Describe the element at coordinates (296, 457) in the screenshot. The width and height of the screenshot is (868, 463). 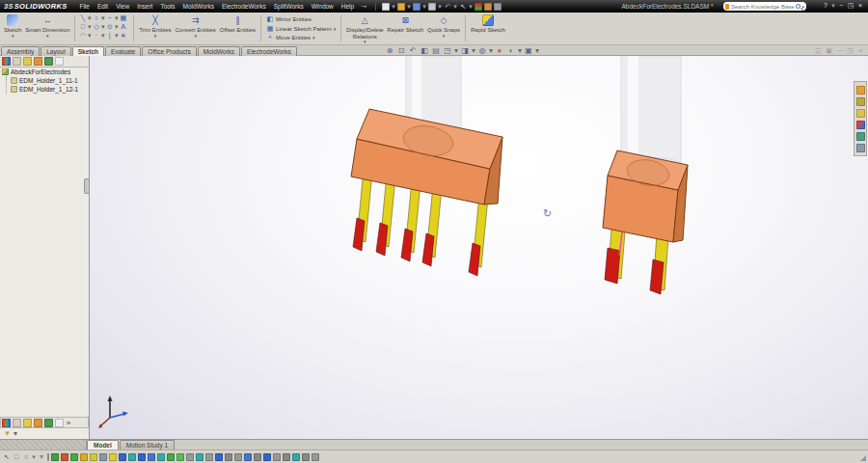
I see `extend-quick-icon` at that location.